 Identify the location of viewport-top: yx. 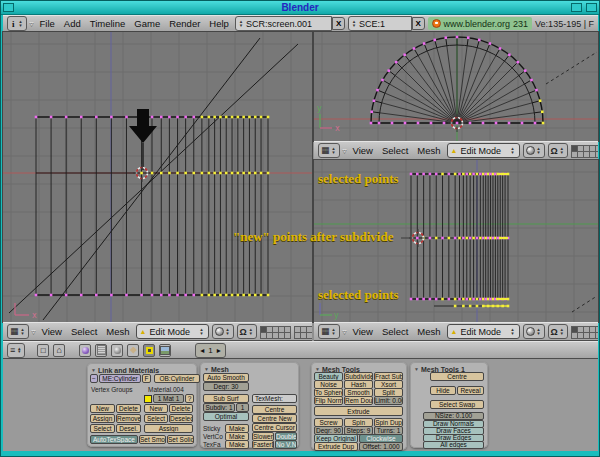
(456, 86).